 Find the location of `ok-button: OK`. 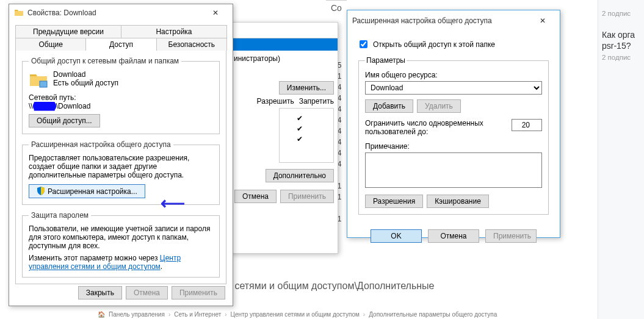

ok-button: OK is located at coordinates (396, 236).